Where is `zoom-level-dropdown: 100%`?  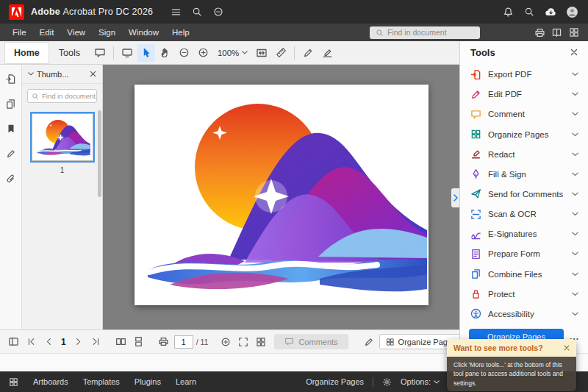 zoom-level-dropdown: 100% is located at coordinates (232, 53).